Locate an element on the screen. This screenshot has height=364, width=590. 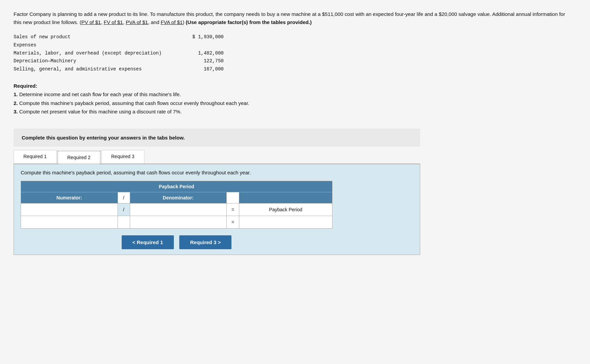
sales-value: $ 1,930,000 is located at coordinates (203, 37).